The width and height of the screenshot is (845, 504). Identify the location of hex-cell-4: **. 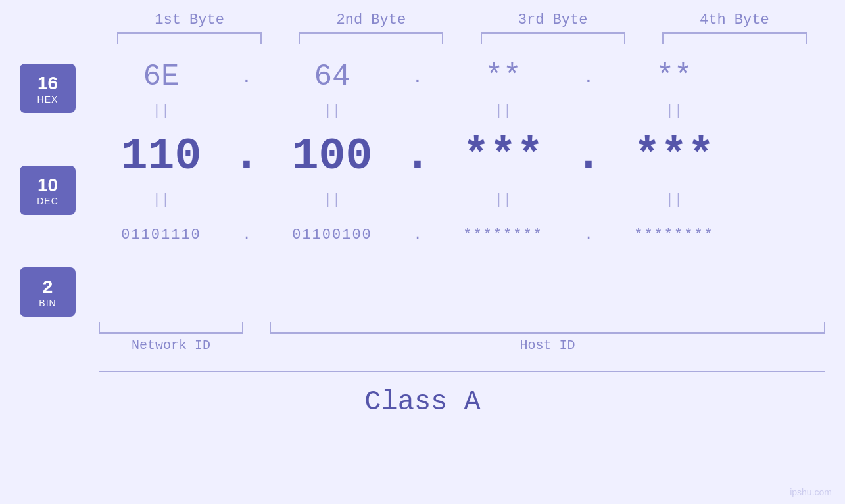
(674, 77).